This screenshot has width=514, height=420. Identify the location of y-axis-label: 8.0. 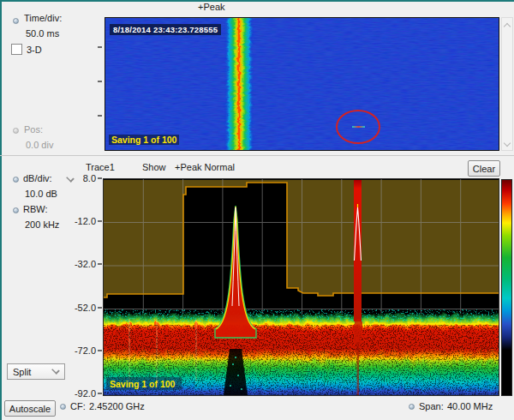
(78, 178).